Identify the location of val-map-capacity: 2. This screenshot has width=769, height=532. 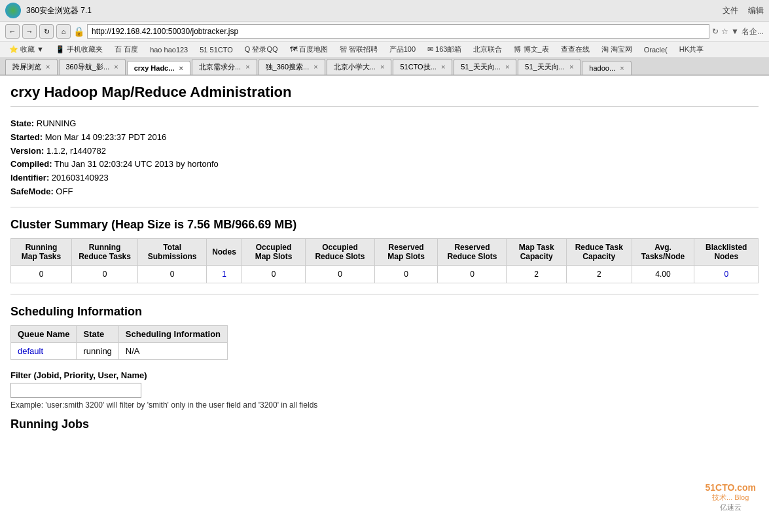
(537, 274).